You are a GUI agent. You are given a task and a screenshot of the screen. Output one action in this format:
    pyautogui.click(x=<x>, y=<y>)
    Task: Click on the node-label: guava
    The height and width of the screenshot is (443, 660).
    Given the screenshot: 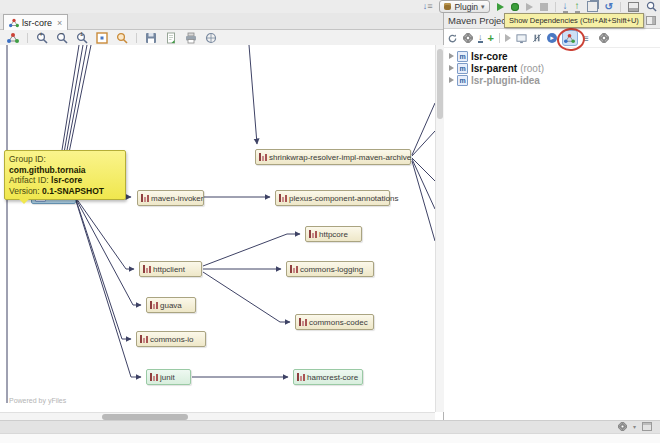 What is the action you would take?
    pyautogui.click(x=171, y=306)
    